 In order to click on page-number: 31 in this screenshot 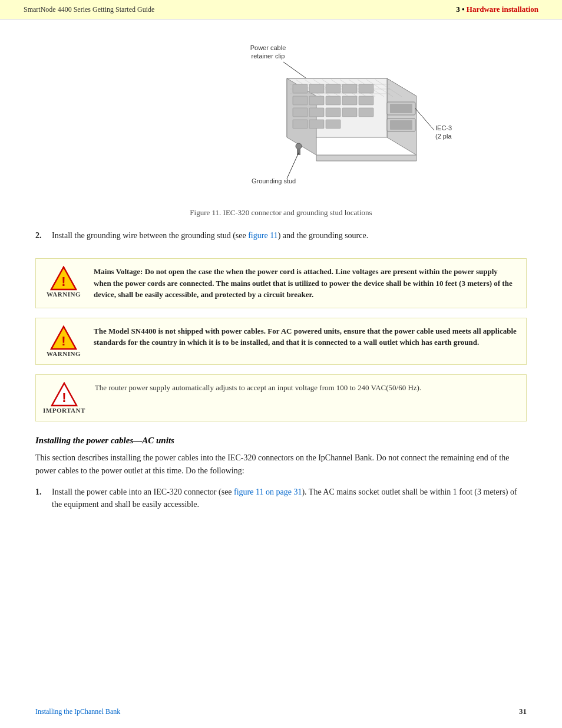, I will do `click(523, 711)`.